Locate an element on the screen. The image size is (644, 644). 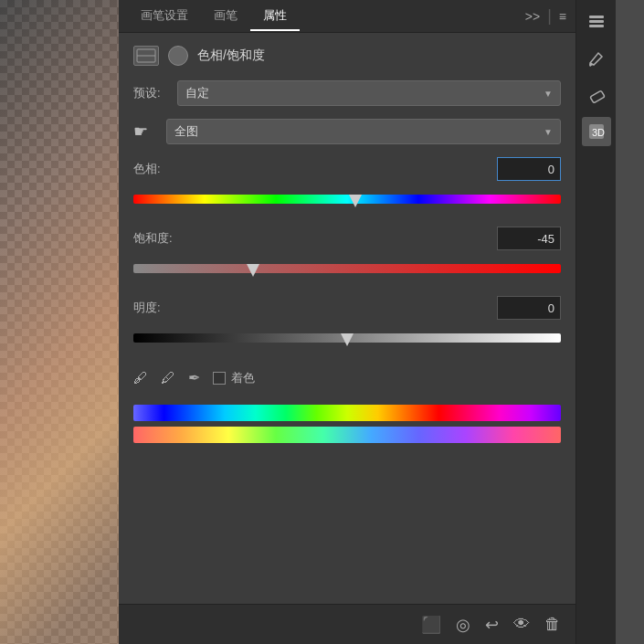
tab-extras: >> | ≡ is located at coordinates (546, 16).